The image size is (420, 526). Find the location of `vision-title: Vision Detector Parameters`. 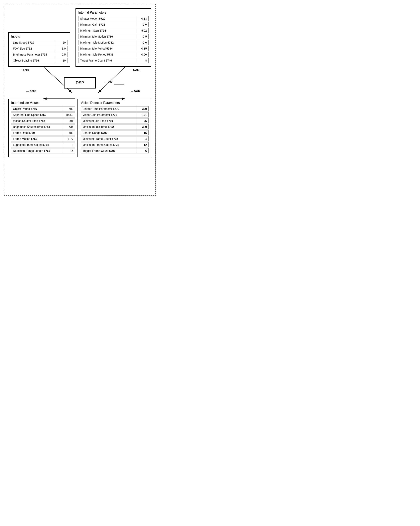

vision-title: Vision Detector Parameters is located at coordinates (115, 103).